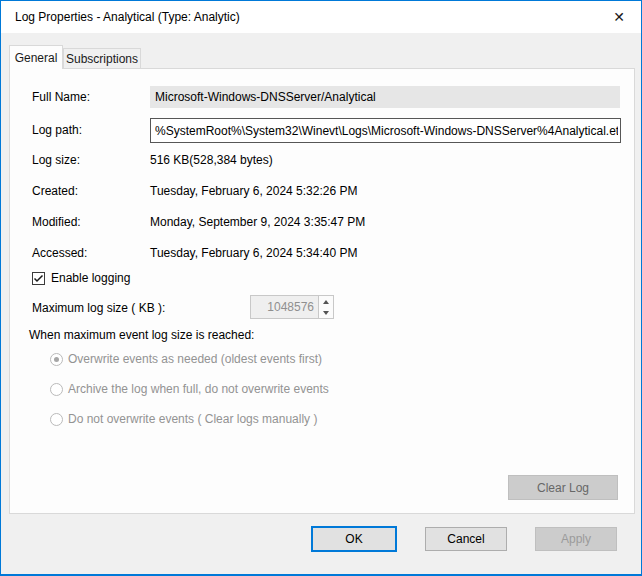 Image resolution: width=642 pixels, height=576 pixels. I want to click on log-size-label: Log size:, so click(56, 160).